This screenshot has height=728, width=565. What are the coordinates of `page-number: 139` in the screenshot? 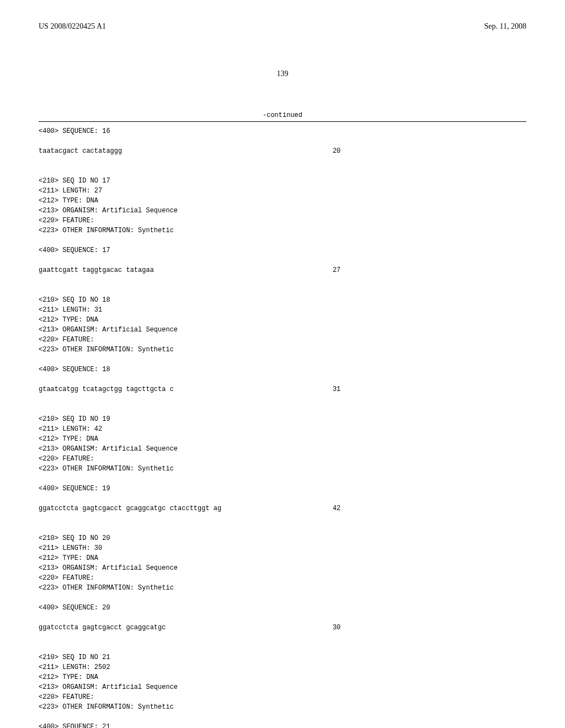 It's located at (282, 74).